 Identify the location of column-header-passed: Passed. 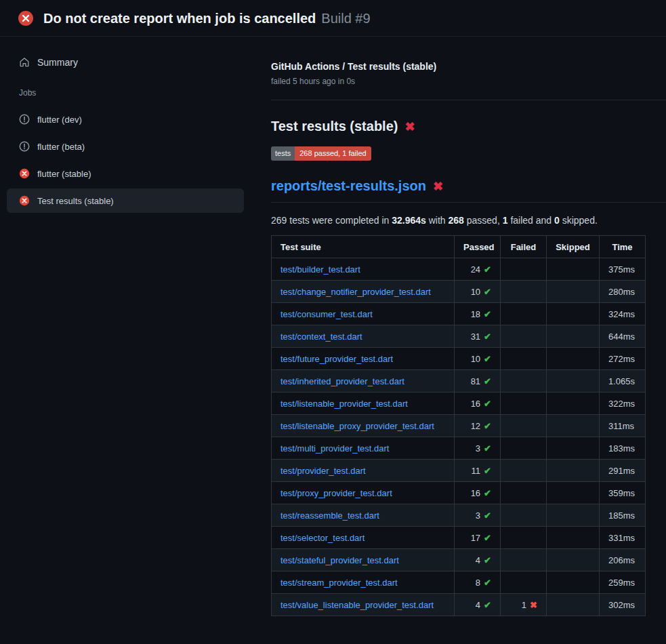
(478, 247).